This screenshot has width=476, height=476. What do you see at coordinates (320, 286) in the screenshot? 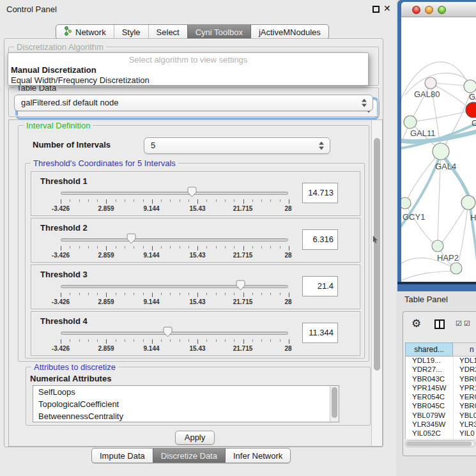
I see `threshold-3-value-field: 21.4` at bounding box center [320, 286].